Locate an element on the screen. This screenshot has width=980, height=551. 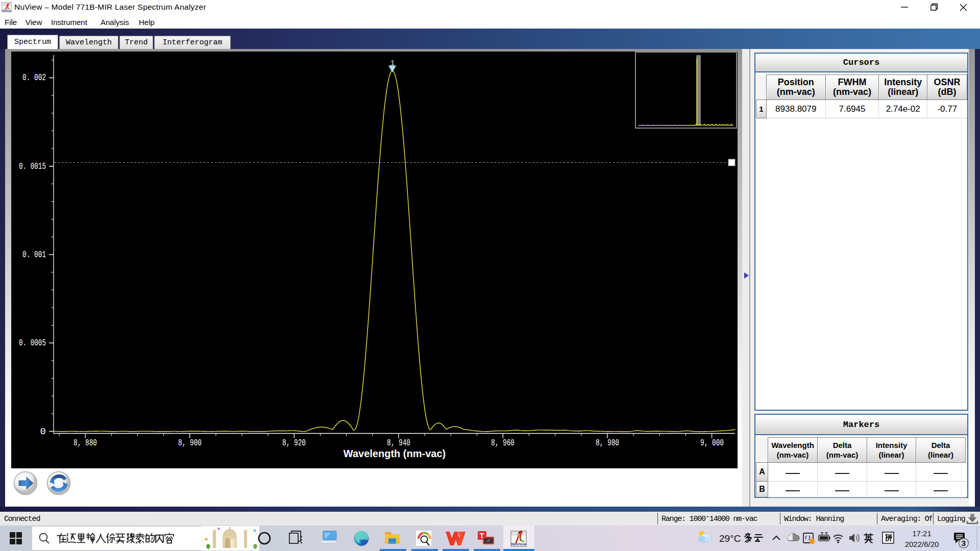
svg-text: 8, 920 is located at coordinates (294, 443).